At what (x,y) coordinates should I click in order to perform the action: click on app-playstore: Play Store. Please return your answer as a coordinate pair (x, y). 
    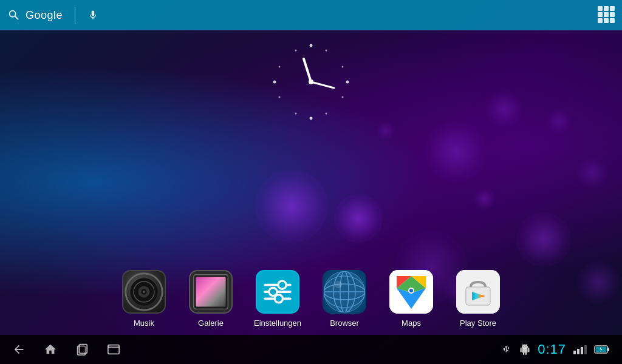
    Looking at the image, I should click on (478, 298).